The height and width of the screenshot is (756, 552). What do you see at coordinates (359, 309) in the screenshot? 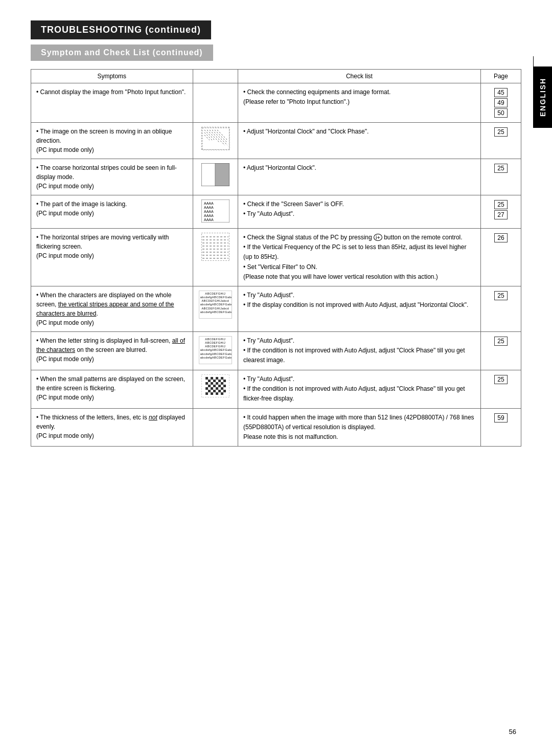
I see `checklist-vertical-stripes: • Try "Auto Adjust". • If the display co…` at bounding box center [359, 309].